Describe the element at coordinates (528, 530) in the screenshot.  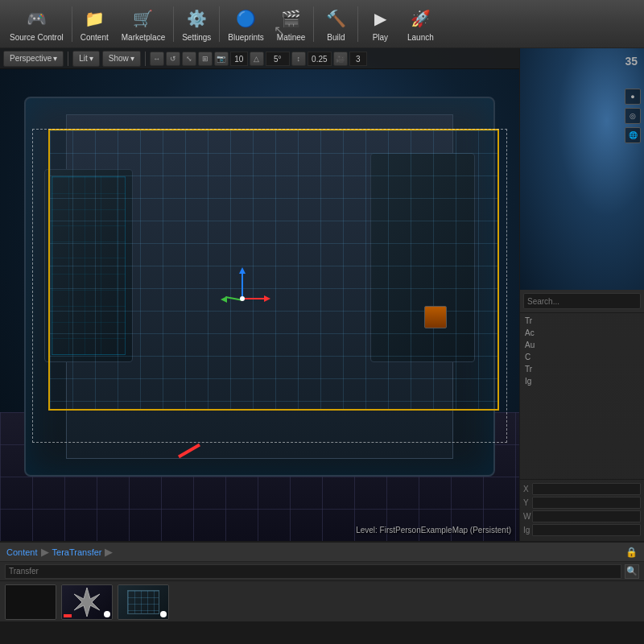
I see `rp-field-ig-label: Ig` at that location.